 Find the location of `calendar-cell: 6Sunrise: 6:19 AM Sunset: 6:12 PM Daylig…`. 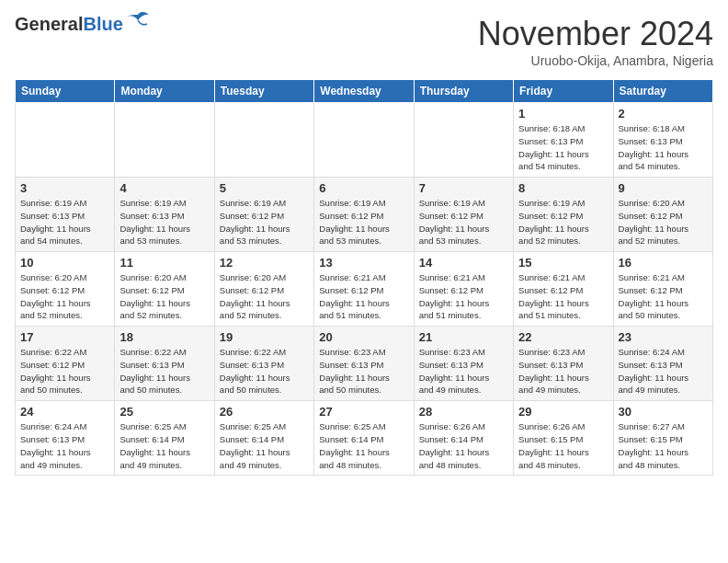

calendar-cell: 6Sunrise: 6:19 AM Sunset: 6:12 PM Daylig… is located at coordinates (364, 215).